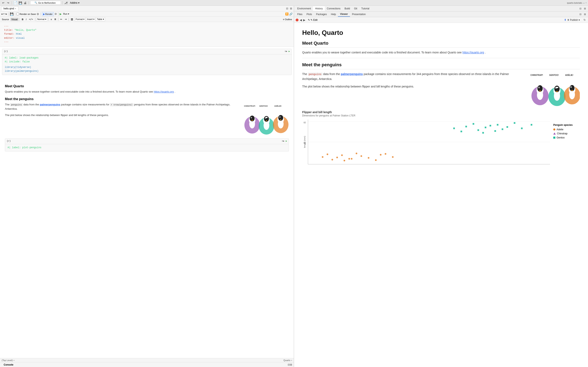 Image resolution: width=588 pixels, height=367 pixels. I want to click on doc-link1: https://quarto.org, so click(164, 92).